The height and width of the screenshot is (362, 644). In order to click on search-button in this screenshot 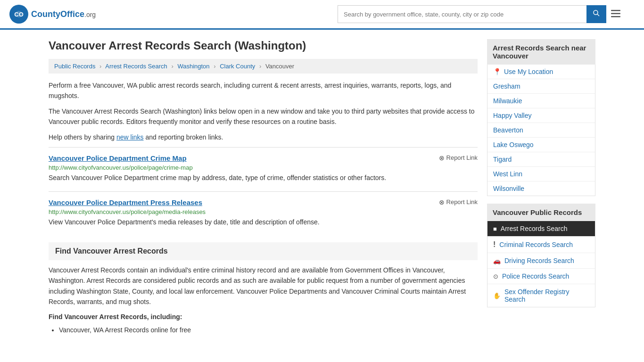, I will do `click(596, 14)`.